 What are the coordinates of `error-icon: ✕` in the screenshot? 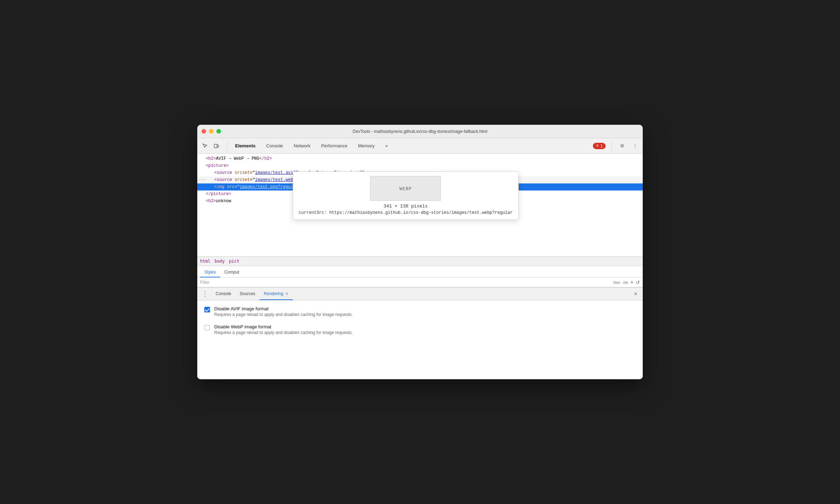 It's located at (597, 146).